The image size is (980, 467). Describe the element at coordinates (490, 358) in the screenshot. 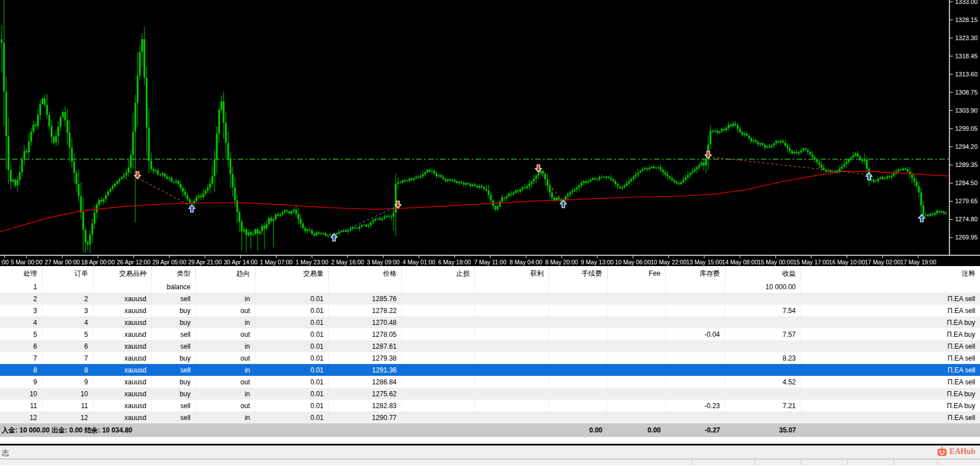

I see `table-row: 77xauusdbuyout0.011279.388.23Π.EA sell` at that location.